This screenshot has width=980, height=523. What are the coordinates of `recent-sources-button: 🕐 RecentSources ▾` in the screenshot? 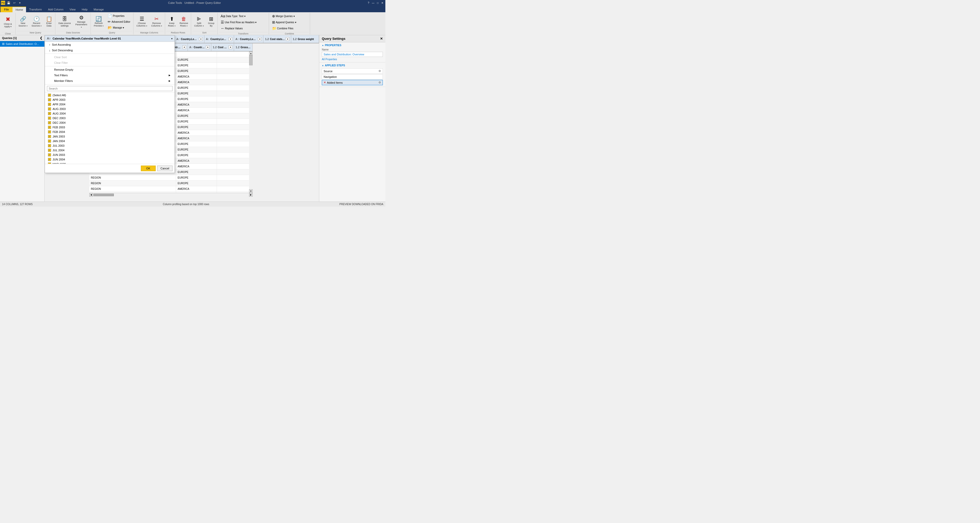 It's located at (37, 22).